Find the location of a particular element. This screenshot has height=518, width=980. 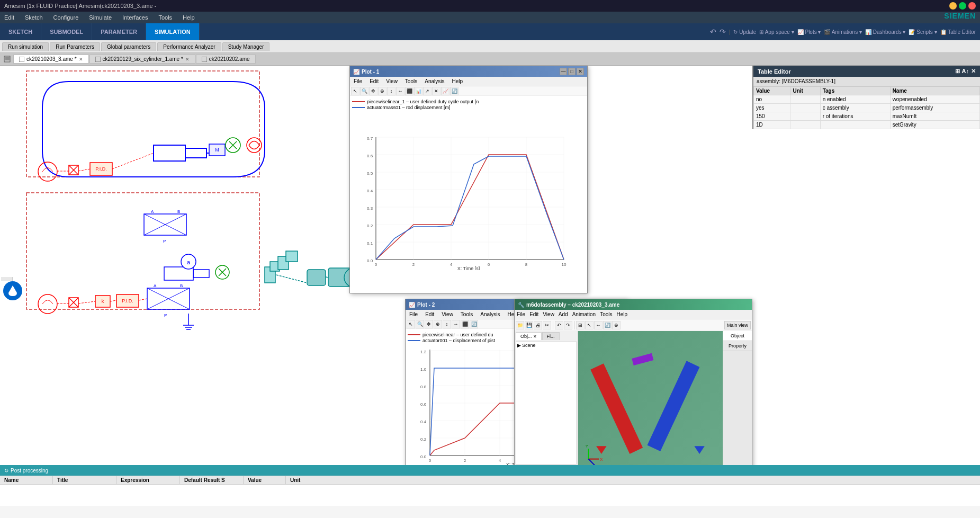

viewer-tool-9: ⊕ is located at coordinates (616, 325).